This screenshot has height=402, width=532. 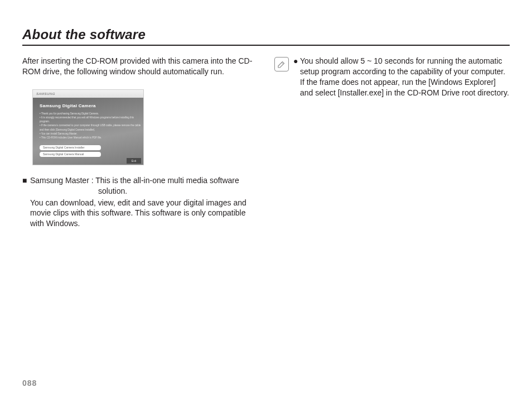 I want to click on installer-titlebar: SAMSUNG, so click(x=88, y=94).